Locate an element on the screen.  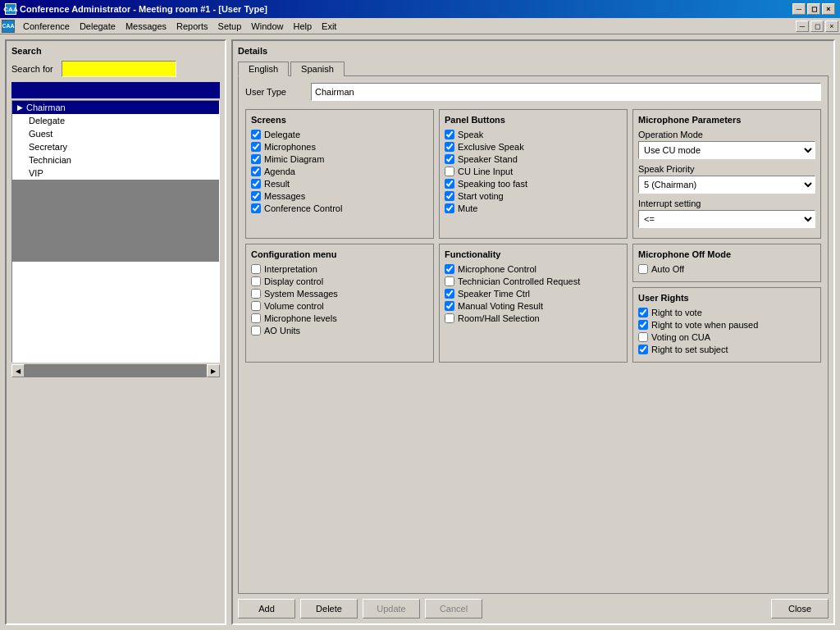
fn-speaker-time: Speaker Time Ctrl is located at coordinates (533, 294).